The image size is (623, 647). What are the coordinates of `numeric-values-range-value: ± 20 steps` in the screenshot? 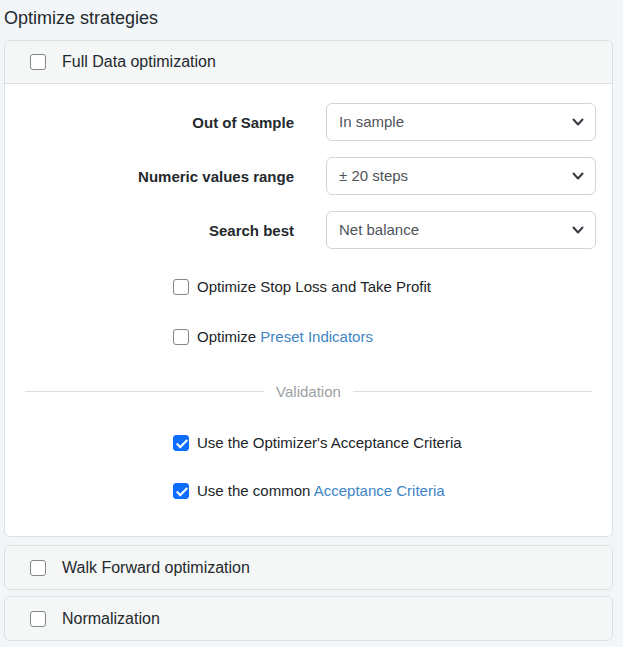 It's located at (374, 176).